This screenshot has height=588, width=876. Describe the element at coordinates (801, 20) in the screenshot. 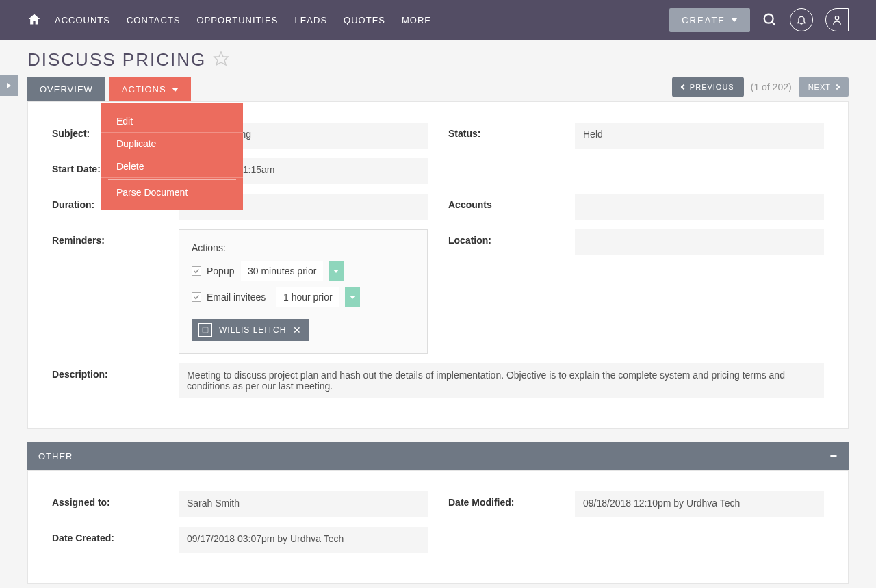

I see `notifications-icon` at that location.